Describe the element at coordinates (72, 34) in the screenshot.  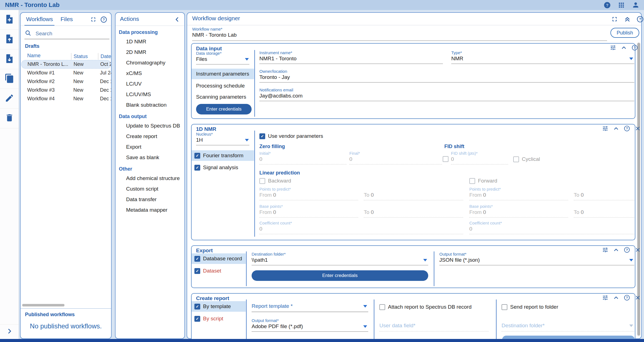
I see `search-input` at that location.